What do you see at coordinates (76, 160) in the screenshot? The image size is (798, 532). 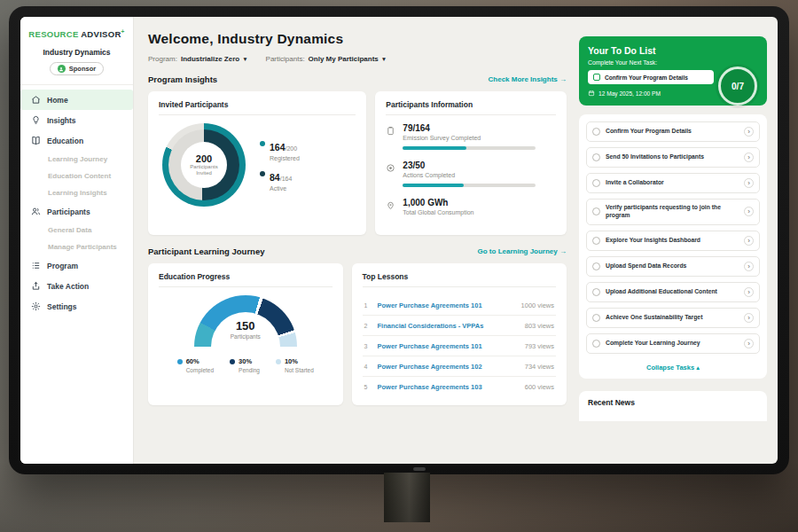 I see `sidebar-item-learning-journey: Learning Journey` at bounding box center [76, 160].